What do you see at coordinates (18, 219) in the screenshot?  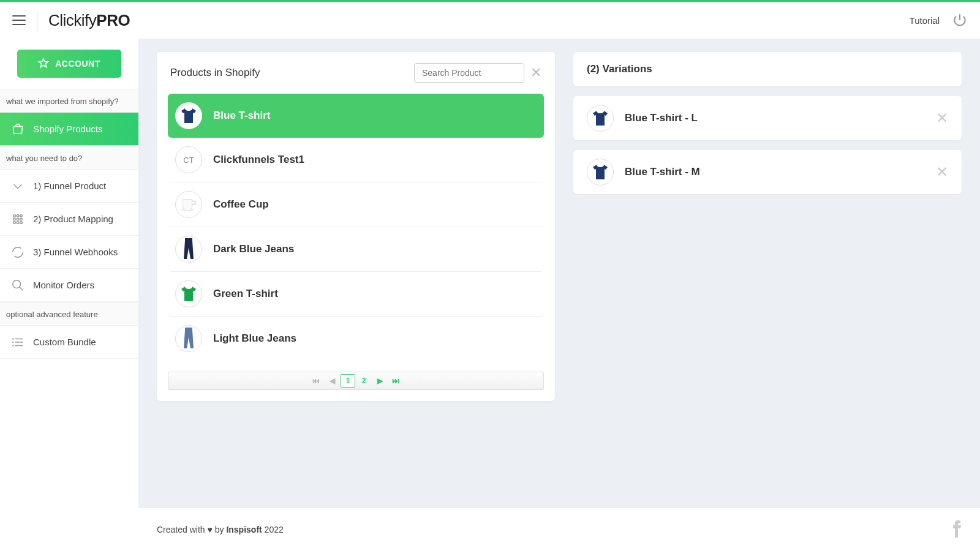 I see `grid-icon` at bounding box center [18, 219].